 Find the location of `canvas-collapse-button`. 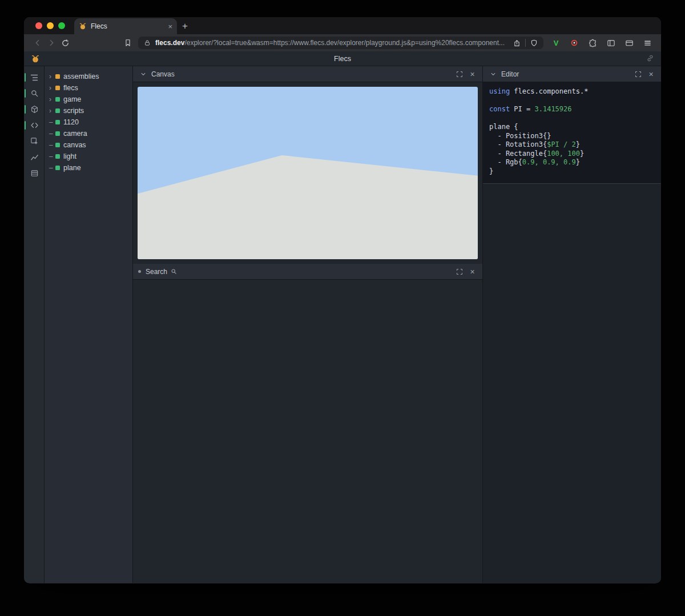

canvas-collapse-button is located at coordinates (143, 74).